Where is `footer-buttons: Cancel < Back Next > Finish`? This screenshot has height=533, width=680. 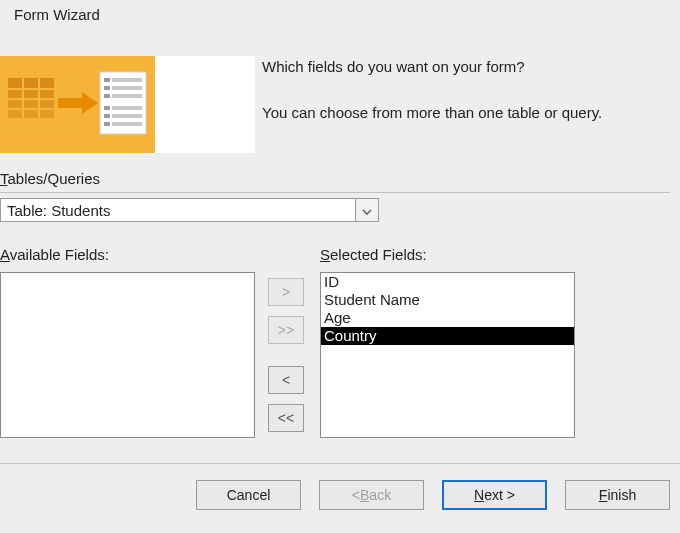
footer-buttons: Cancel < Back Next > Finish is located at coordinates (433, 495).